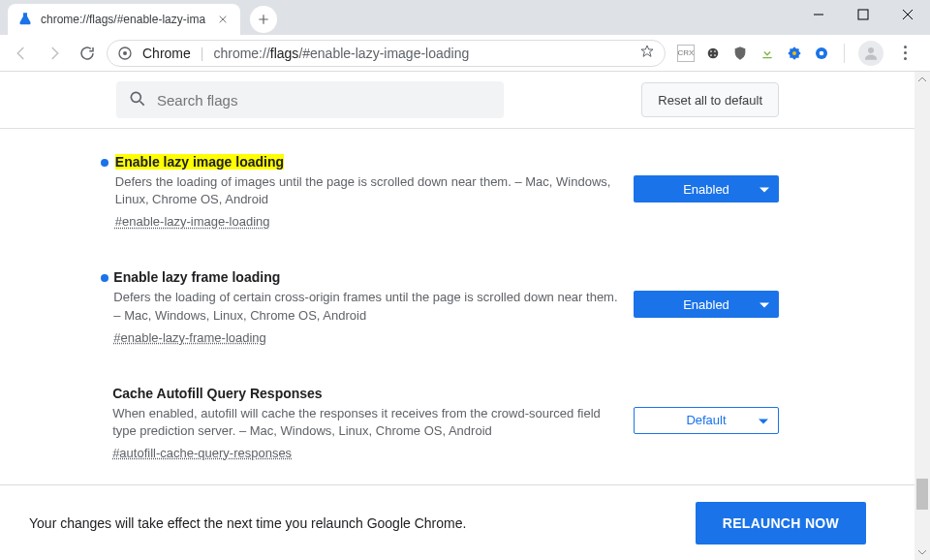  I want to click on reset-all-button: Reset all to default, so click(710, 100).